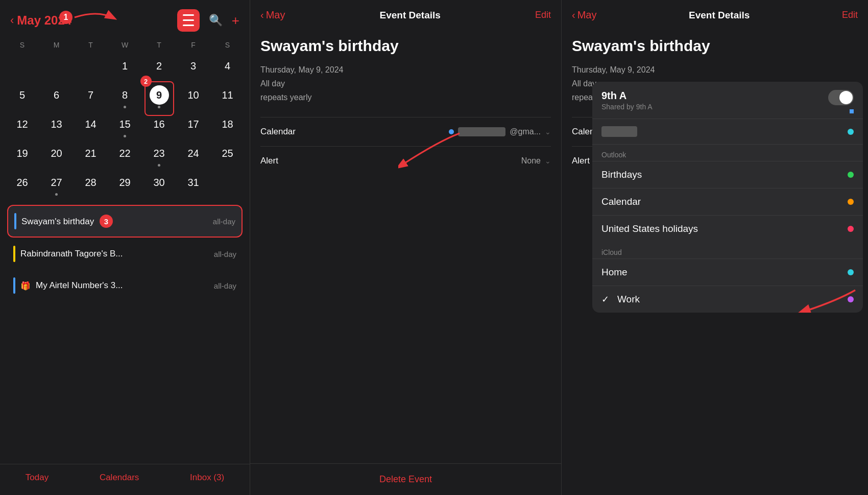 This screenshot has height=495, width=868. I want to click on cal-cell-17: 17, so click(193, 127).